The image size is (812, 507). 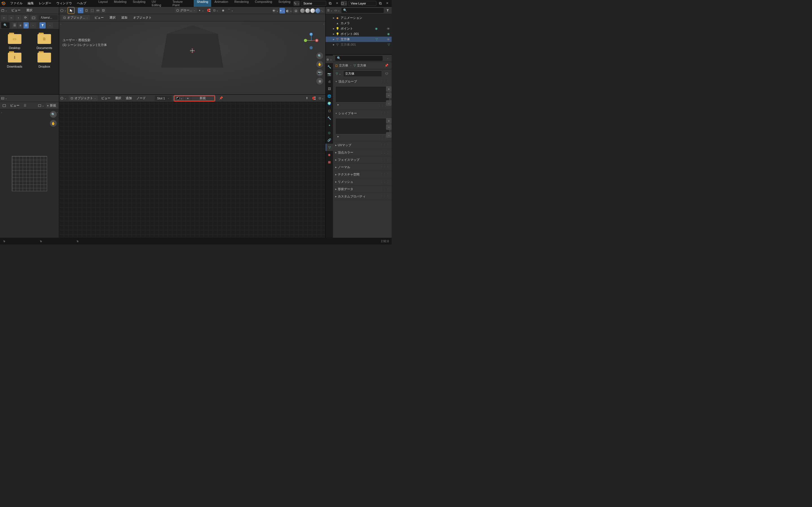 What do you see at coordinates (4, 106) in the screenshot?
I see `image-mode-icon` at bounding box center [4, 106].